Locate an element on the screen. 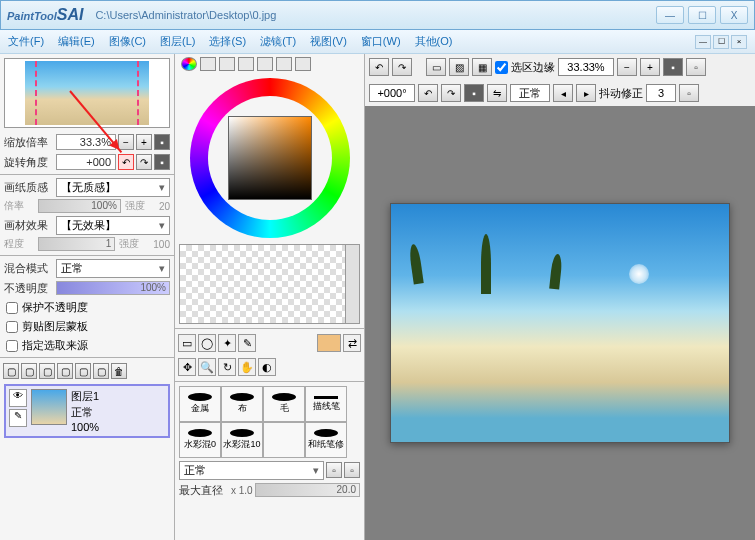 The height and width of the screenshot is (540, 755). canvas-rotate-reset-button: ▪ is located at coordinates (474, 93).